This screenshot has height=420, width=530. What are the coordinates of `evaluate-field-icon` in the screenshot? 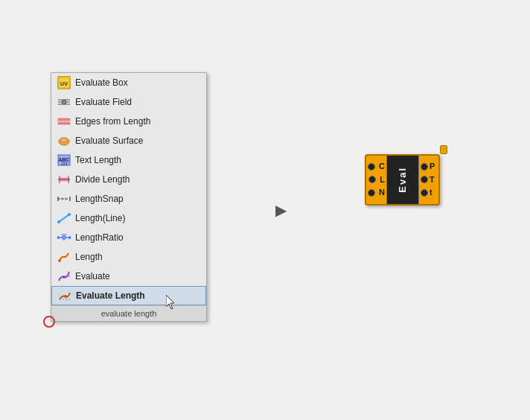 It's located at (64, 102).